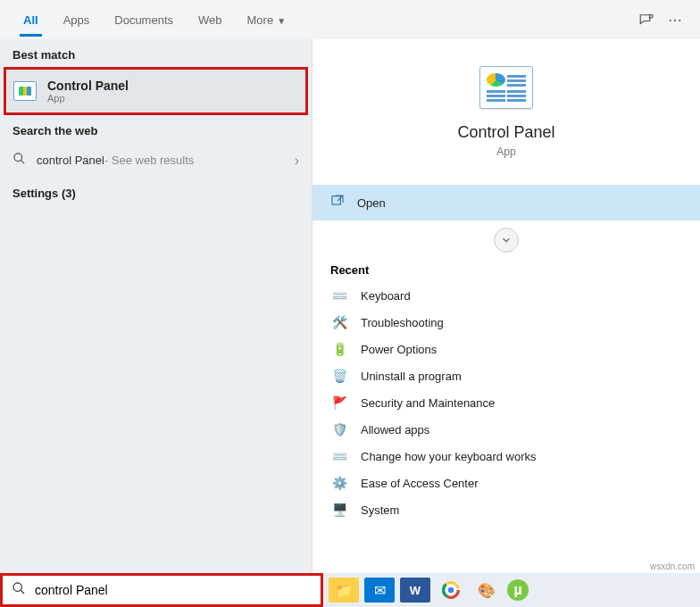 This screenshot has width=700, height=607. I want to click on recent-item-label: System, so click(380, 511).